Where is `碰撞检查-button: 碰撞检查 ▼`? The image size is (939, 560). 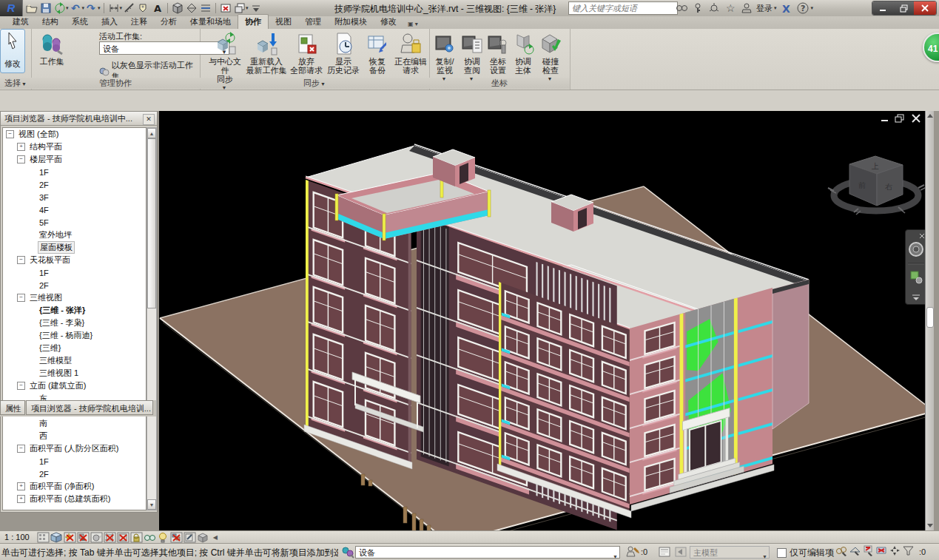 碰撞检查-button: 碰撞检查 ▼ is located at coordinates (551, 58).